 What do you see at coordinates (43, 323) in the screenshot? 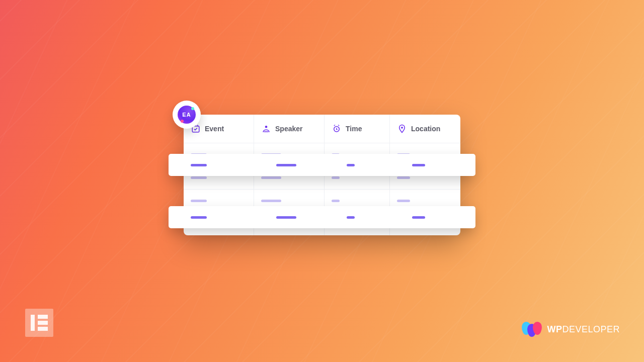
I see `logo-bars` at bounding box center [43, 323].